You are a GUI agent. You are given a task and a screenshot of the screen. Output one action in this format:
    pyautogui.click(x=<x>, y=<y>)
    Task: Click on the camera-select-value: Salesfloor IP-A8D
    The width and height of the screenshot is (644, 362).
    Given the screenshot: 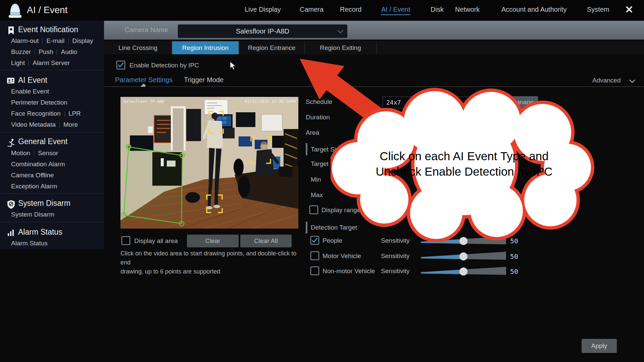 What is the action you would take?
    pyautogui.click(x=262, y=32)
    